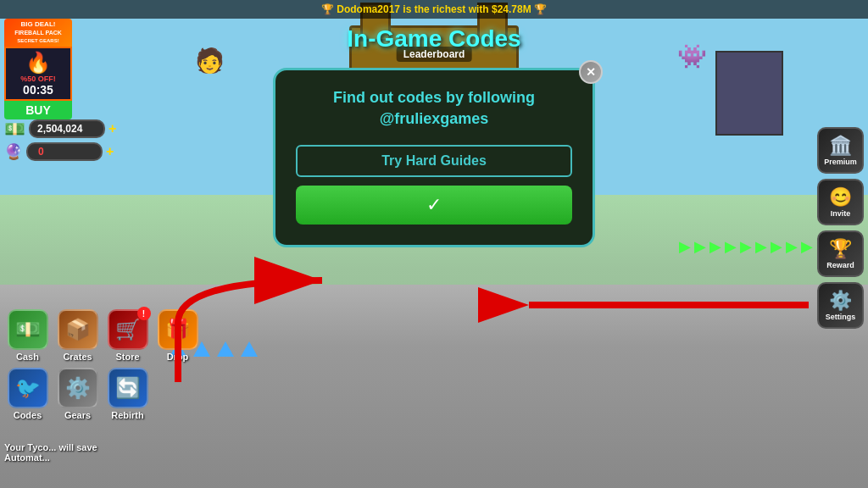 The image size is (868, 488). What do you see at coordinates (841, 151) in the screenshot?
I see `premium-button: 🏛️ Premium` at bounding box center [841, 151].